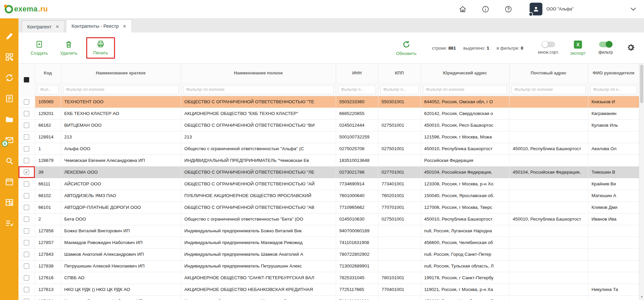  I want to click on column-header: ФИО руководителя, so click(613, 73).